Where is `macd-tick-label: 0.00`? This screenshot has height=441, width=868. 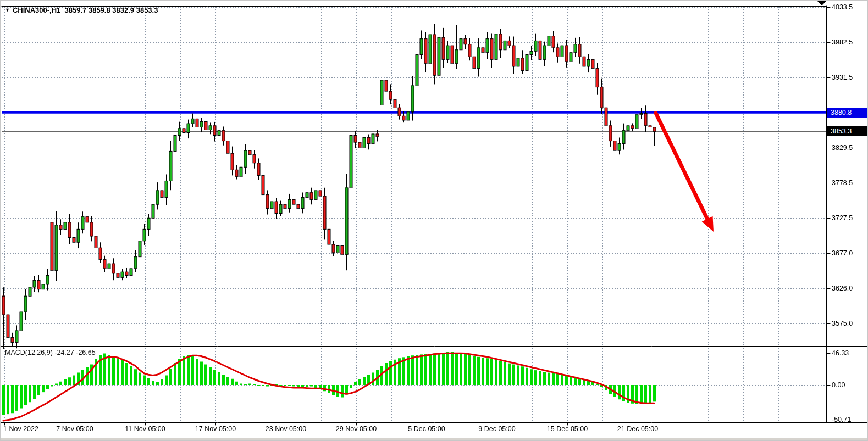
macd-tick-label: 0.00 is located at coordinates (838, 385).